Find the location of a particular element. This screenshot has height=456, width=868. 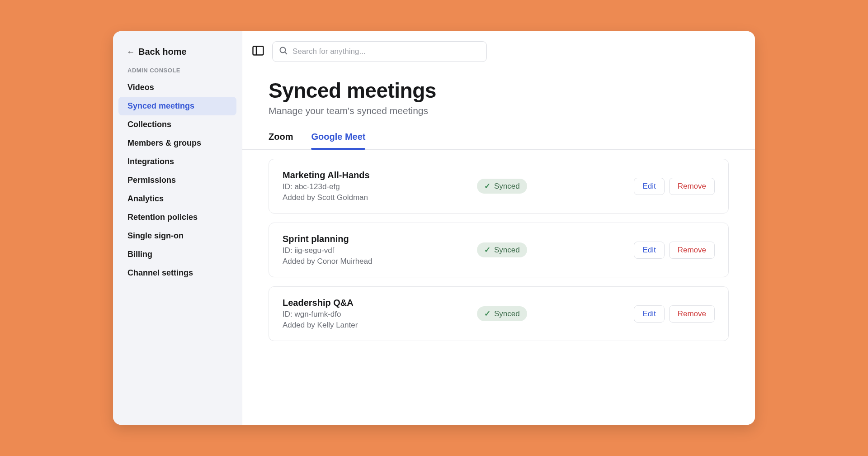

arrow-left-icon: ← is located at coordinates (131, 52).